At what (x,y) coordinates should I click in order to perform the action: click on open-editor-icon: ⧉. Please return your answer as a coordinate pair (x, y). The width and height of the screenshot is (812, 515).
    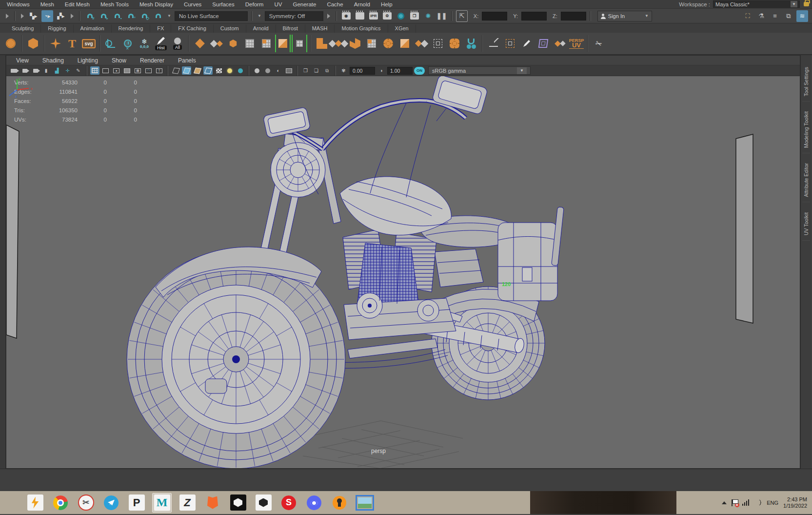
    Looking at the image, I should click on (327, 70).